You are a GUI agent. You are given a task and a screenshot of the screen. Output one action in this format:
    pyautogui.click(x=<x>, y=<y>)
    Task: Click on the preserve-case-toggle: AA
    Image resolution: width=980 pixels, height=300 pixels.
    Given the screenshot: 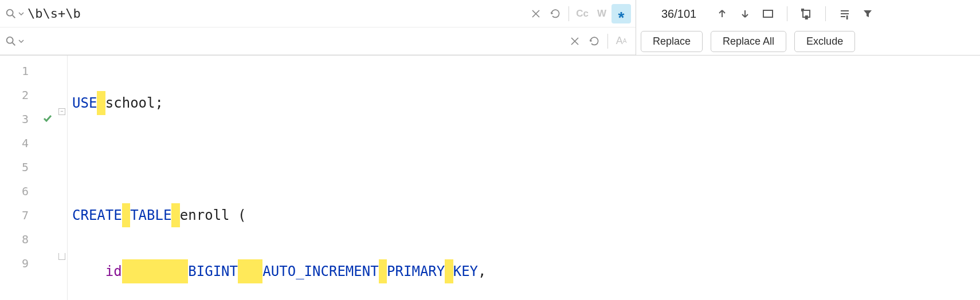 What is the action you would take?
    pyautogui.click(x=621, y=41)
    